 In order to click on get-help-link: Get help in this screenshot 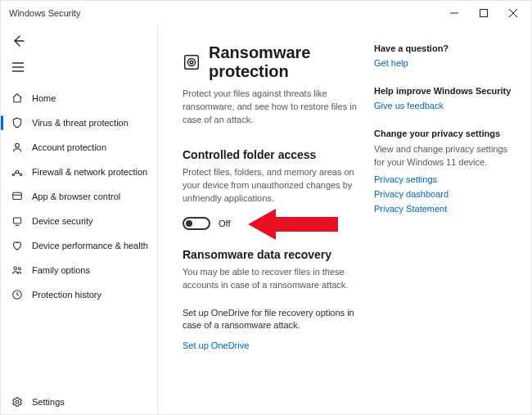, I will do `click(446, 63)`.